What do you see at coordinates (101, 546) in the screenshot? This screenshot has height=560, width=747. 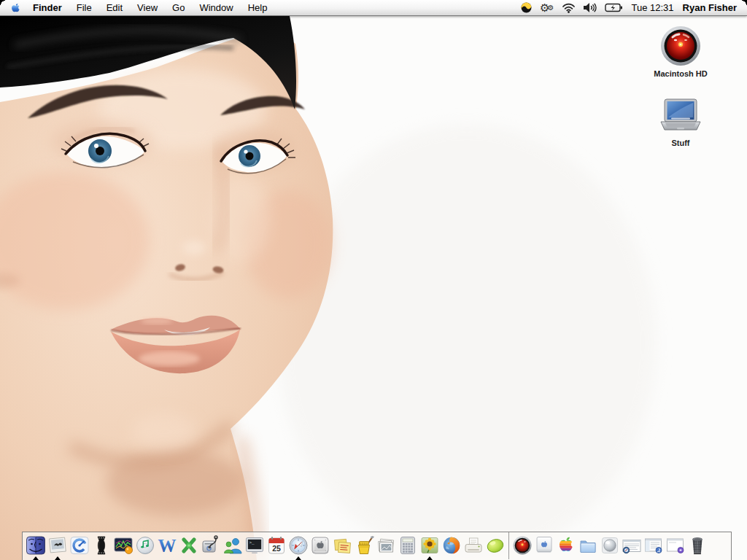 I see `dock-icon-film-spool-app` at bounding box center [101, 546].